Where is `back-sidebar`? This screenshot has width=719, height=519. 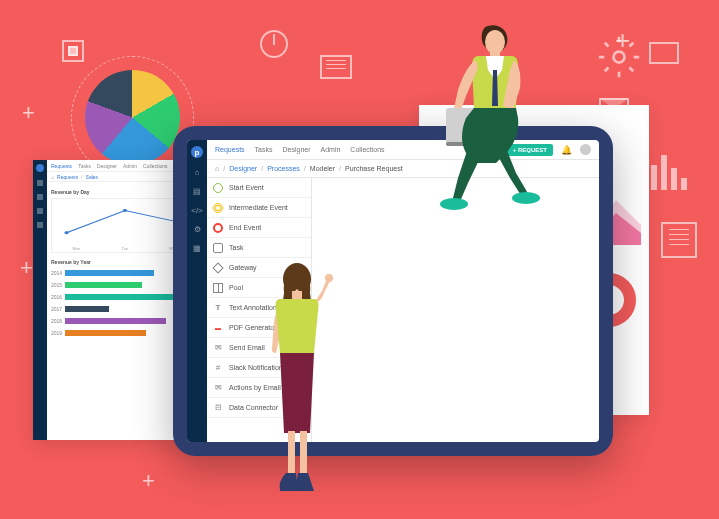 back-sidebar is located at coordinates (40, 300).